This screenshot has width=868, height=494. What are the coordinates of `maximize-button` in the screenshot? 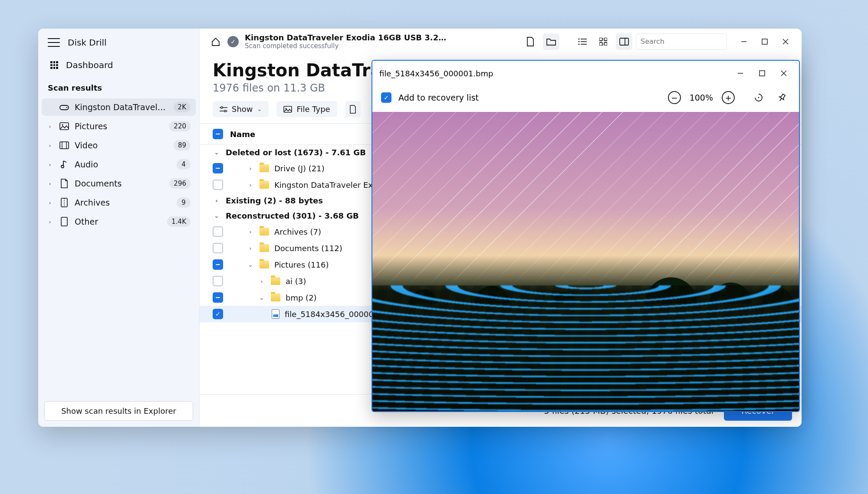 It's located at (765, 42).